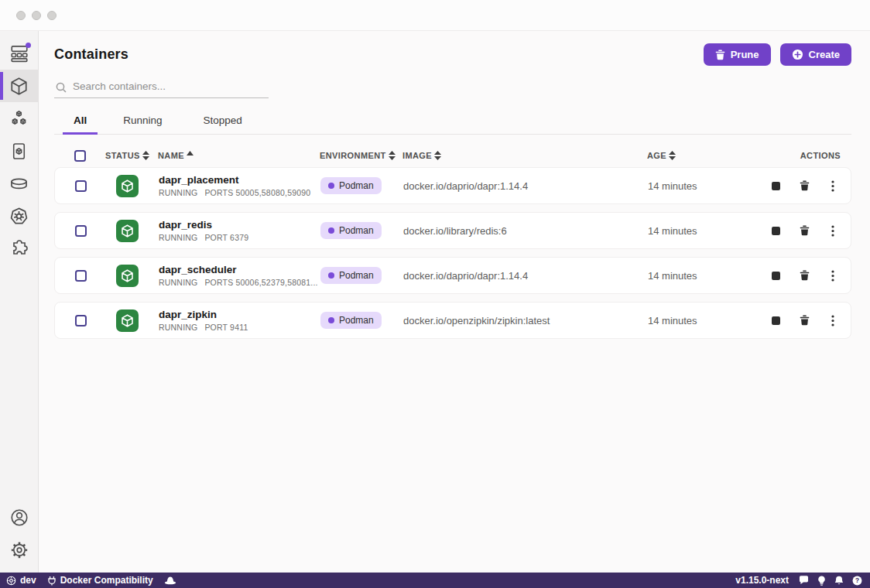 This screenshot has width=870, height=588. I want to click on sidebar-item-containers, so click(19, 86).